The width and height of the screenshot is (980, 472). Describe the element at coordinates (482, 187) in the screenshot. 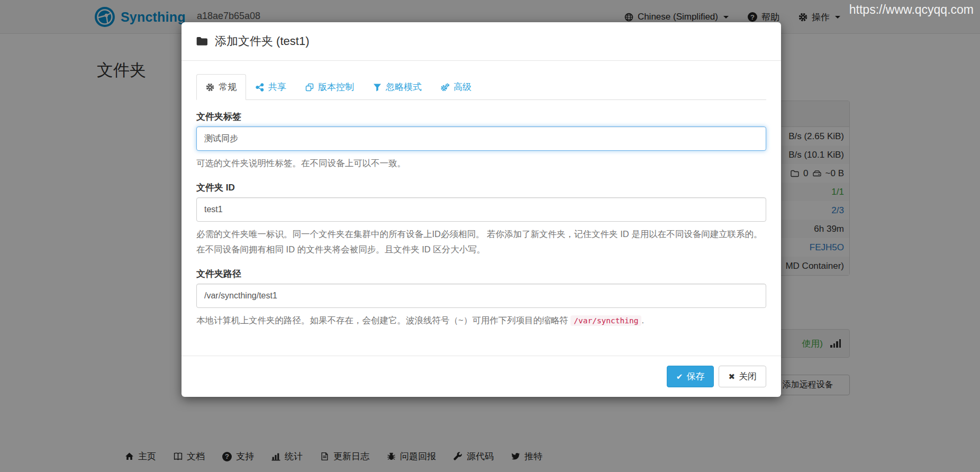

I see `folder-id-label: 文件夹 ID` at that location.